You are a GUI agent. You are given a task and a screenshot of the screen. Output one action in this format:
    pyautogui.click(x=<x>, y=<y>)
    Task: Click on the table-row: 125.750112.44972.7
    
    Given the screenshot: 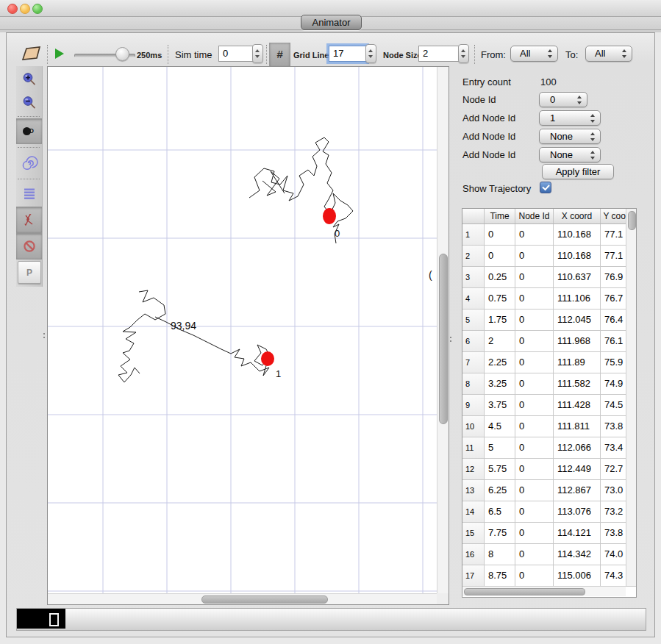 What is the action you would take?
    pyautogui.click(x=549, y=469)
    